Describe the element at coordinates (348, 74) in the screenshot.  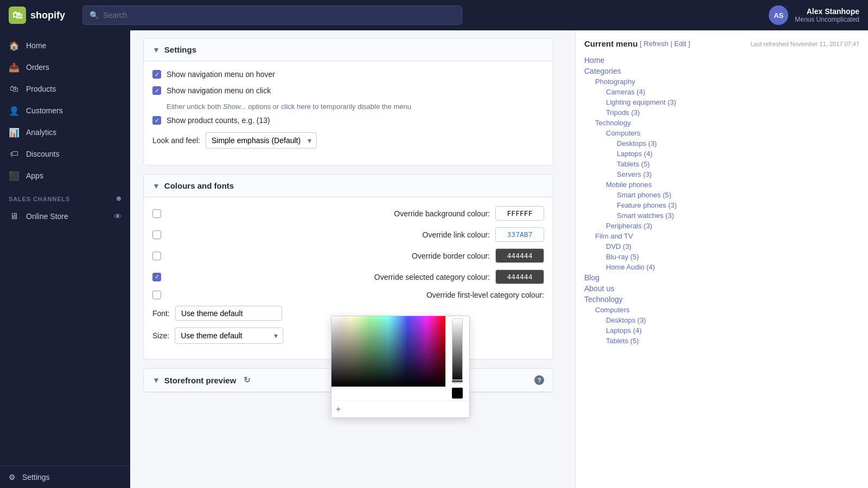
I see `setting-row-hover: ✓ Show navigation menu on hover` at that location.